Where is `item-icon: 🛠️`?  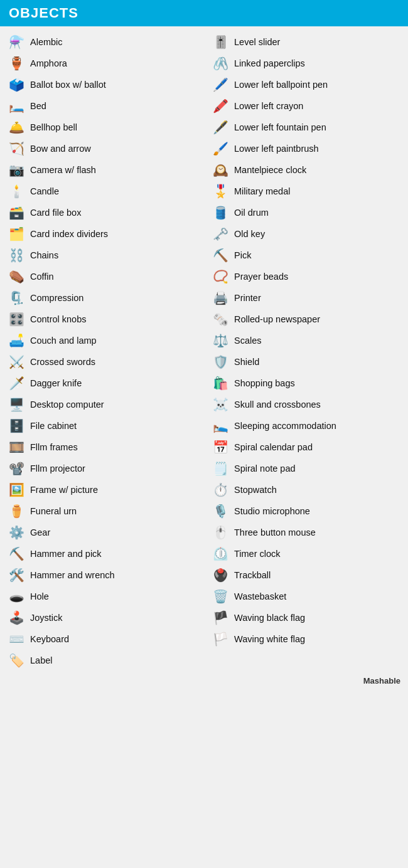 item-icon: 🛠️ is located at coordinates (16, 575).